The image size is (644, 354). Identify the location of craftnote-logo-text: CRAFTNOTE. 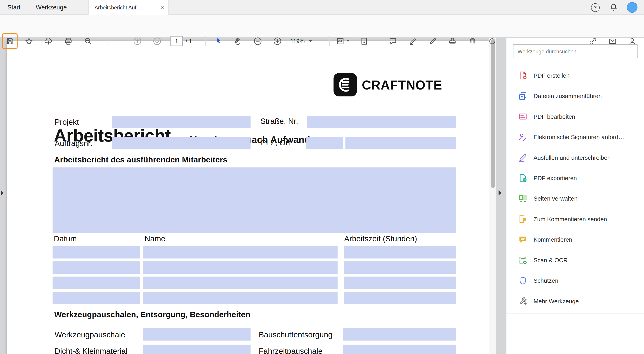
(402, 85).